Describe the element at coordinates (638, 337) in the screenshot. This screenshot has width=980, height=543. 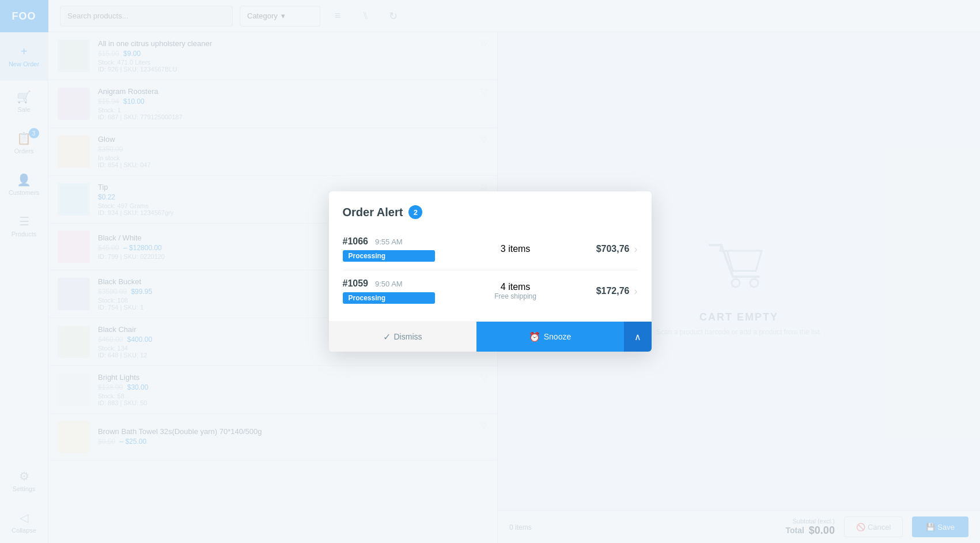
I see `snooze-expand-button: ∧` at that location.